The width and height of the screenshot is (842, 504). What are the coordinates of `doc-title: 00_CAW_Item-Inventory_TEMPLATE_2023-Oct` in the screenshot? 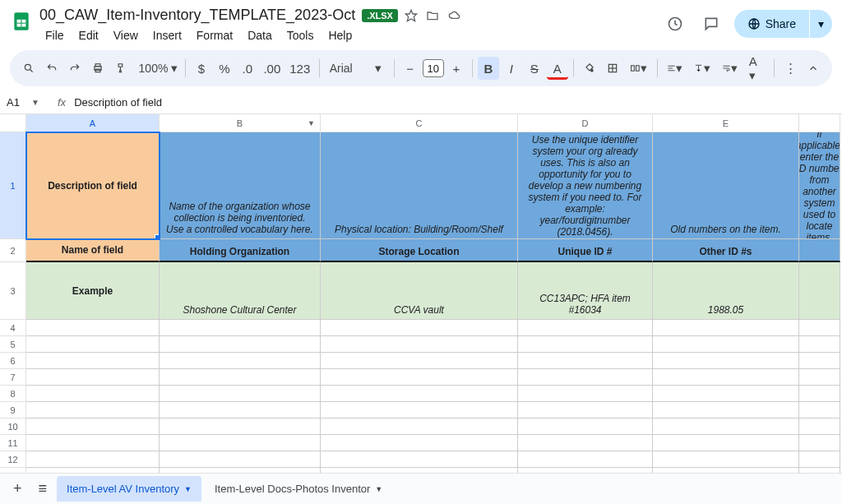 It's located at (197, 15).